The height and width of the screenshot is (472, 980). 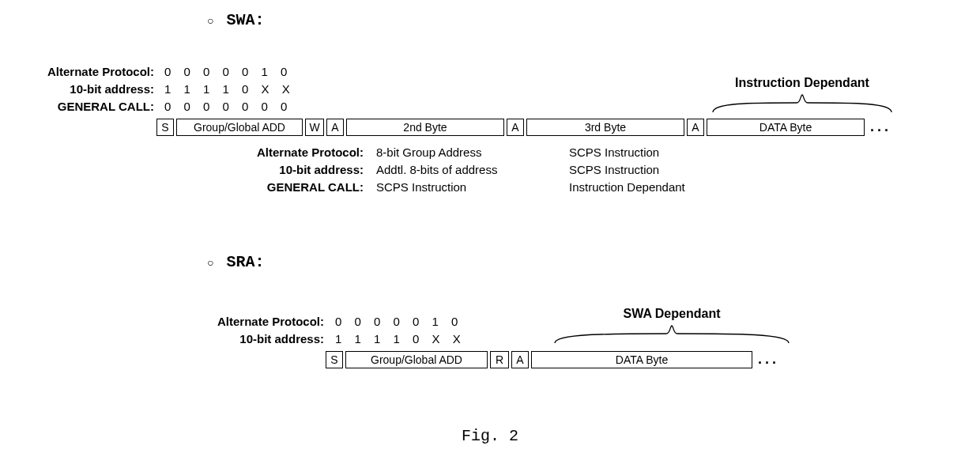 What do you see at coordinates (285, 187) in the screenshot?
I see `swa-lower-label-2: GENERAL CALL:` at bounding box center [285, 187].